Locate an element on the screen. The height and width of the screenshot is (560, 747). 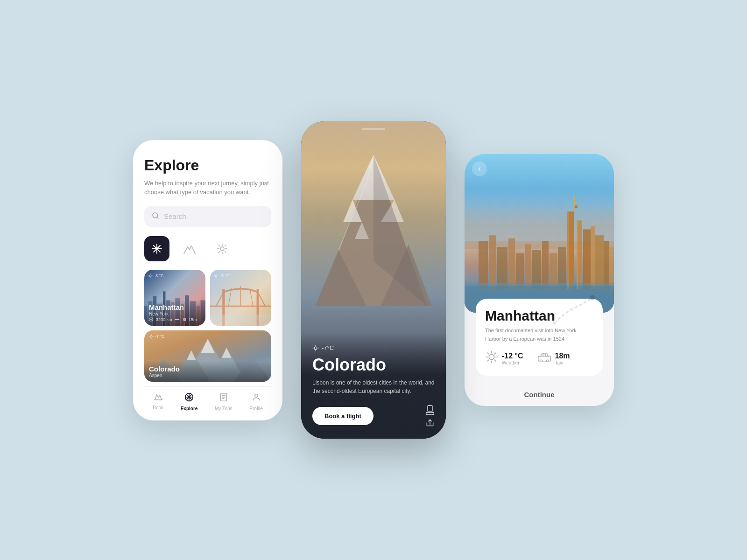
weather-icon is located at coordinates (492, 358).